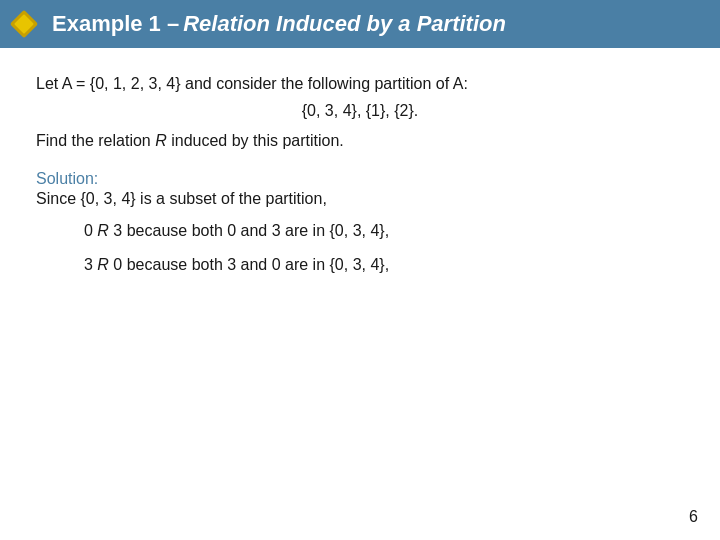 The height and width of the screenshot is (540, 720). I want to click on header-bar: Example 1 – Relation Induced by a Partit…, so click(360, 24).